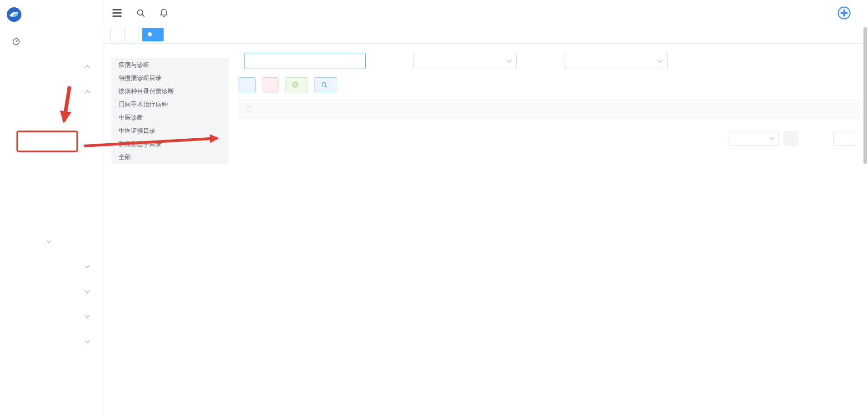  I want to click on sidebar-item-system-mgmt, so click(51, 66).